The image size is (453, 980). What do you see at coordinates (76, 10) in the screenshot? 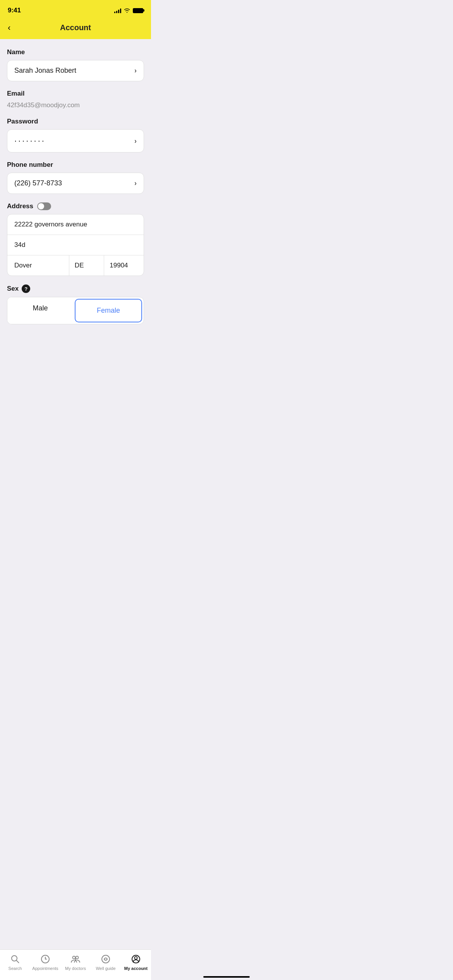
I see `status-bar: 9:41` at bounding box center [76, 10].